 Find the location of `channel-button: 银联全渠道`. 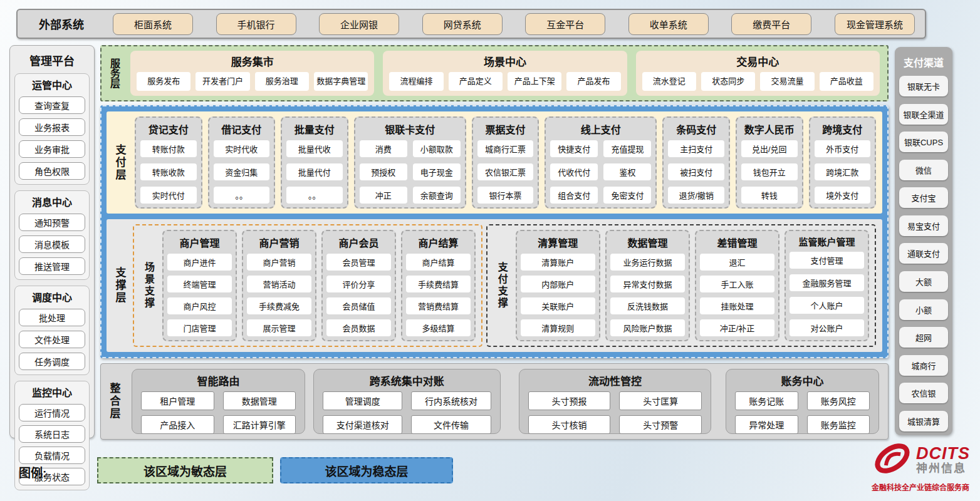

channel-button: 银联全渠道 is located at coordinates (924, 114).